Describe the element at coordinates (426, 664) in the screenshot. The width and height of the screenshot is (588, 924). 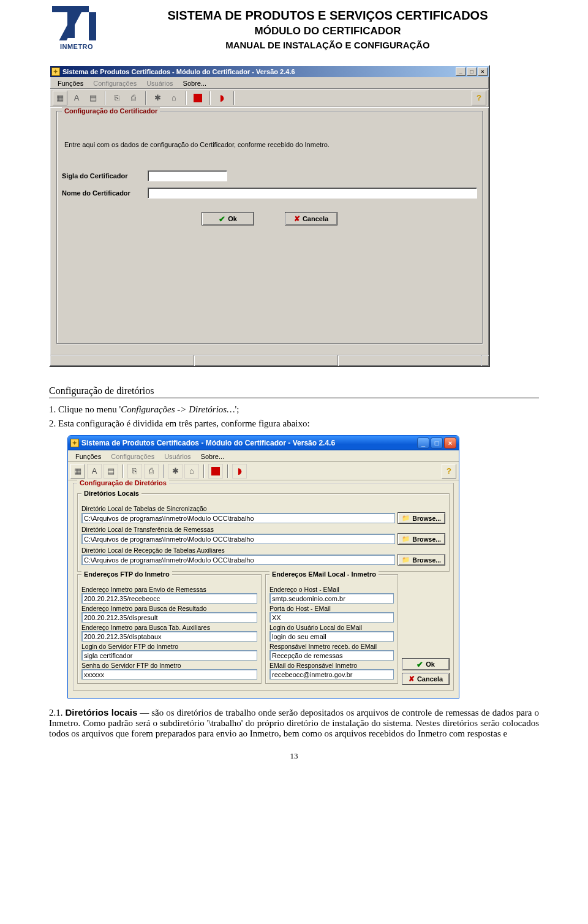
I see `ok-button-xp: ✔Ok` at that location.